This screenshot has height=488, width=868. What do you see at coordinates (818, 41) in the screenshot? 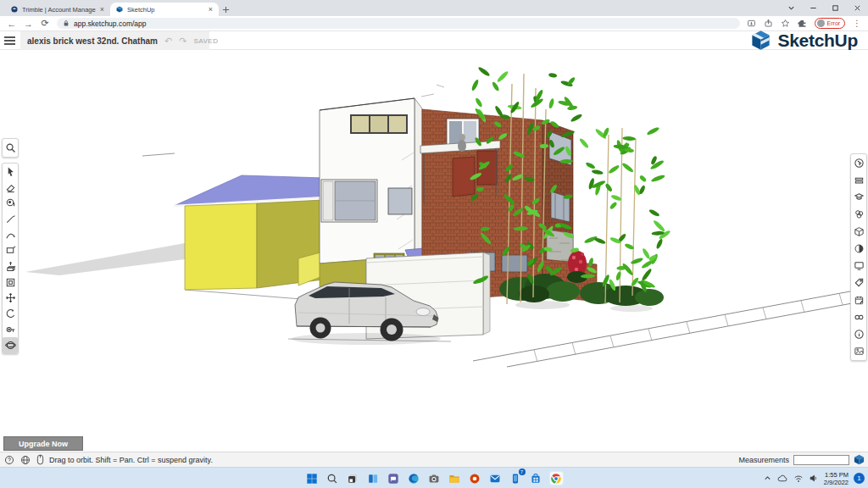
I see `brand-name: SketchUp` at bounding box center [818, 41].